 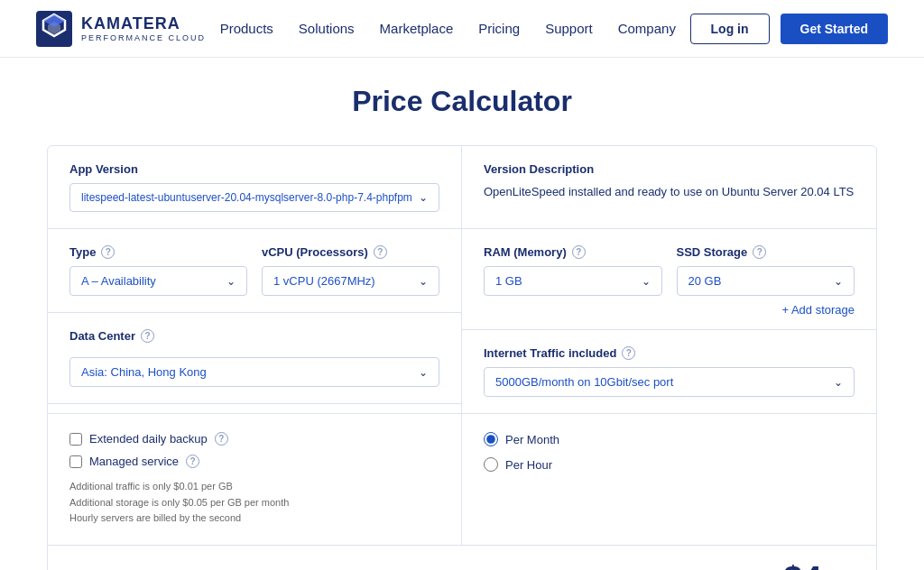 What do you see at coordinates (529, 465) in the screenshot?
I see `per-hour-label: Per Hour` at bounding box center [529, 465].